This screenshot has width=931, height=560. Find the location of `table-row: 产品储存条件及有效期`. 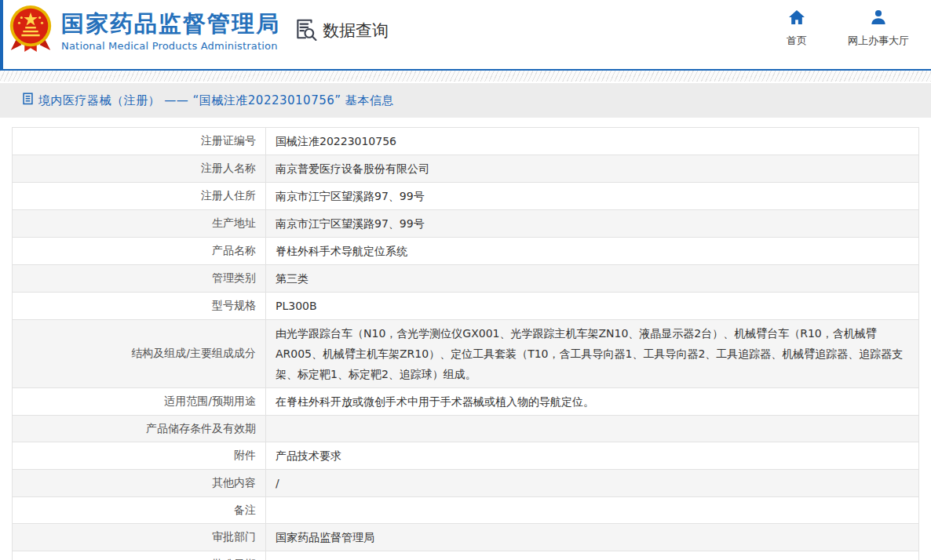

table-row: 产品储存条件及有效期 is located at coordinates (466, 429).